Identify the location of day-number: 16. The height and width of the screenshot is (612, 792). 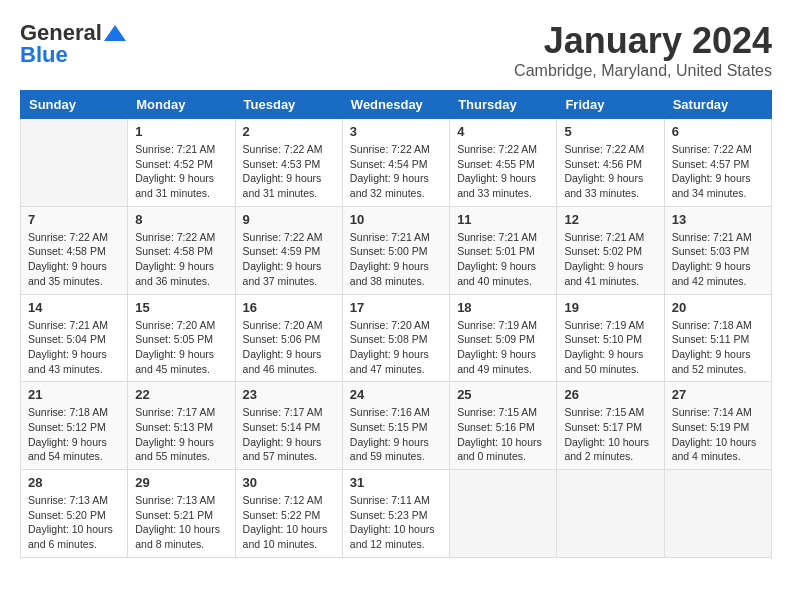
(289, 308).